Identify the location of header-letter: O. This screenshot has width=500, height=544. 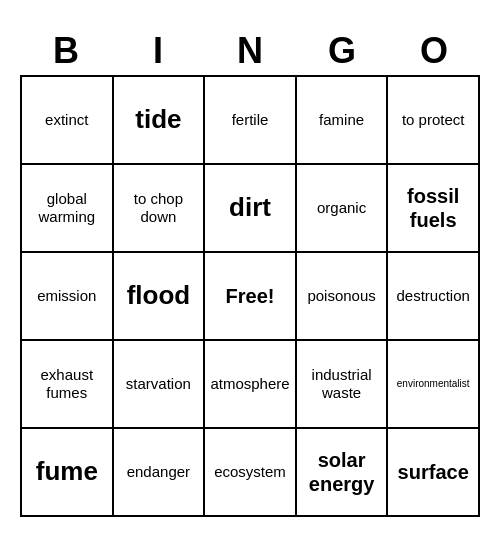
(434, 51).